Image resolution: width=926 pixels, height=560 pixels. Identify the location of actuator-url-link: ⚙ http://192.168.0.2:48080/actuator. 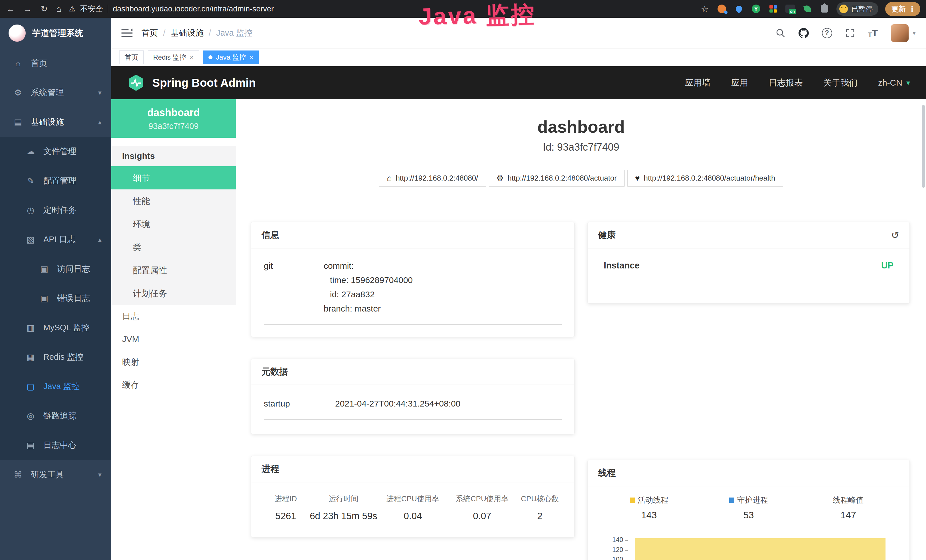
(557, 178).